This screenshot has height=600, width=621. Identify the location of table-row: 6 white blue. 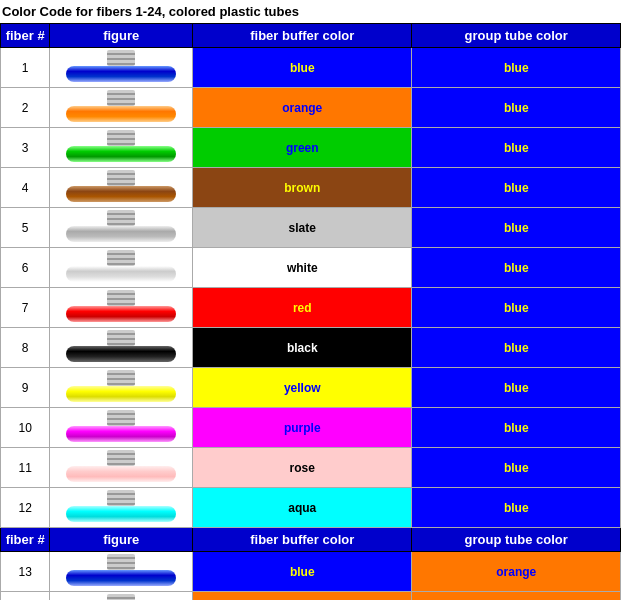
(311, 268).